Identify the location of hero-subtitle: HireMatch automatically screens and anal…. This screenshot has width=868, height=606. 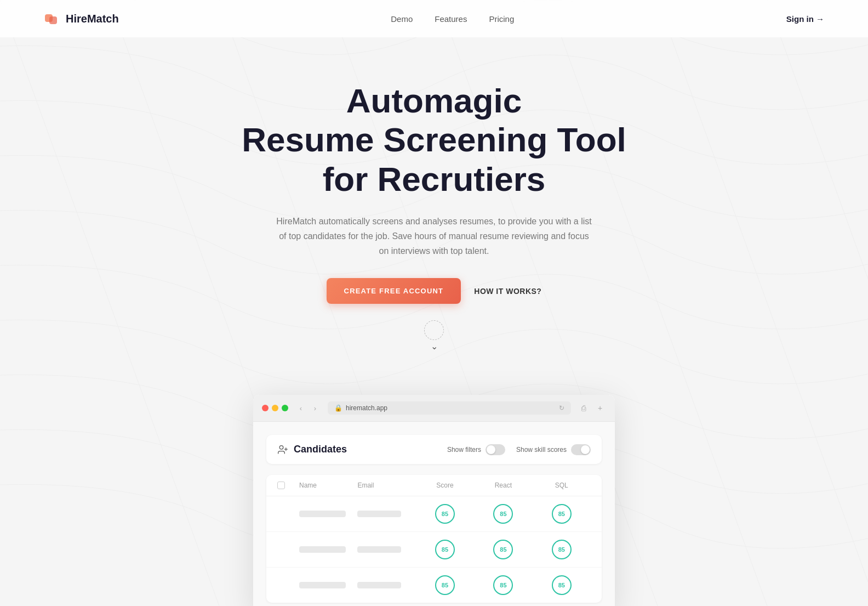
(434, 236).